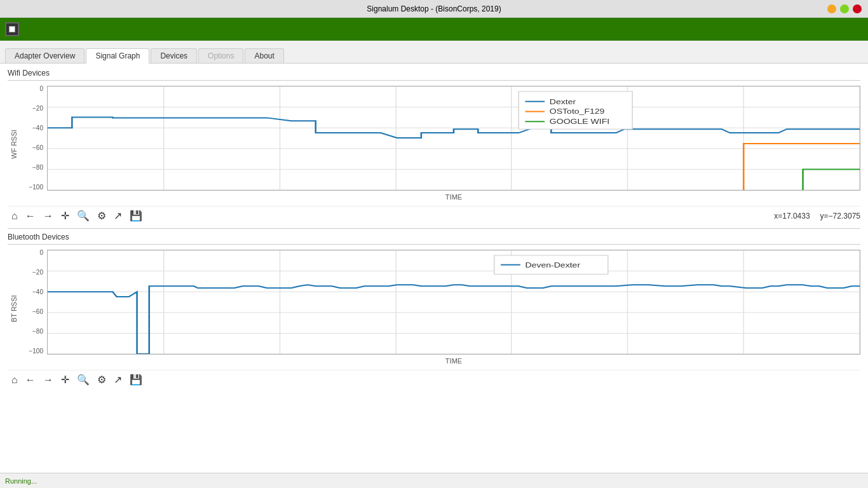 This screenshot has height=488, width=868. What do you see at coordinates (434, 480) in the screenshot?
I see `status-bar: Running...` at bounding box center [434, 480].